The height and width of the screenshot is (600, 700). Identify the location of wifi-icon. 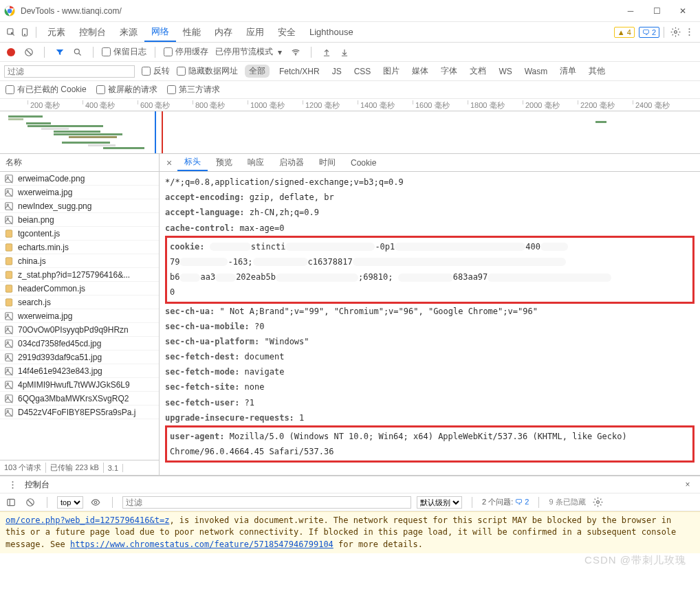
(296, 52).